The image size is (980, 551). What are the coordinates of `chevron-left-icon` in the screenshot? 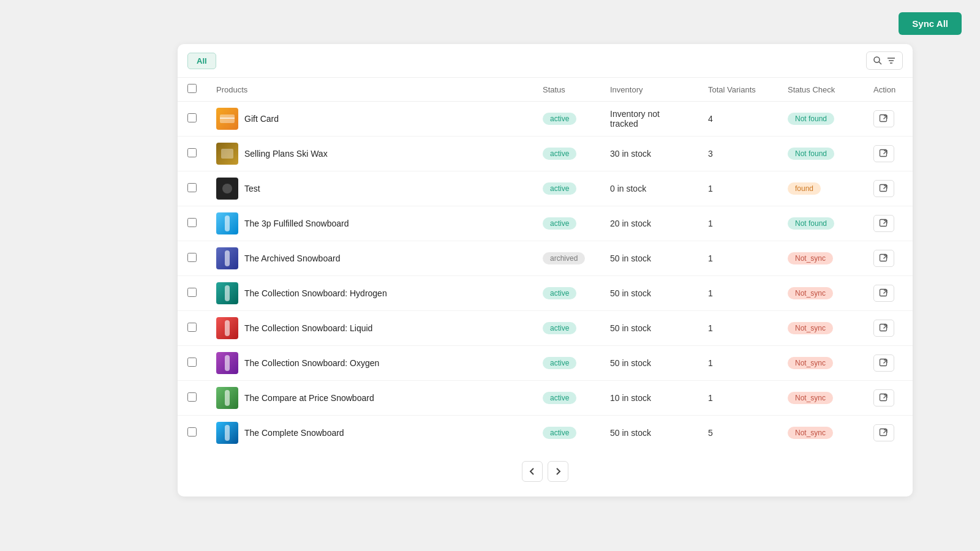 It's located at (532, 471).